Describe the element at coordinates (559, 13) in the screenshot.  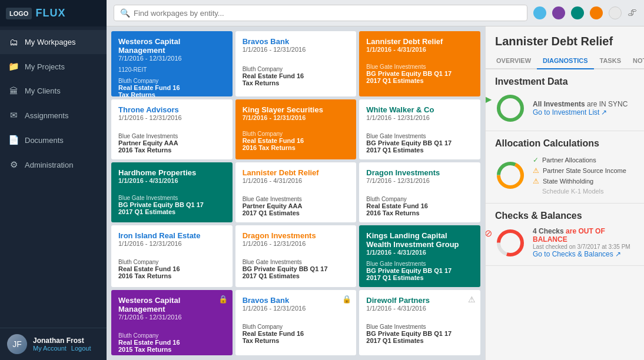
I see `filter-dot-purple` at that location.